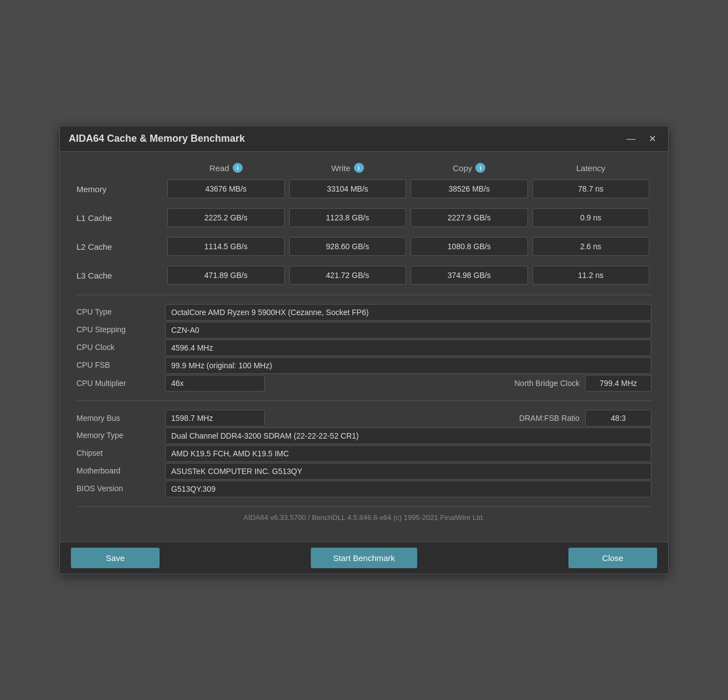 The height and width of the screenshot is (700, 728). Describe the element at coordinates (121, 168) in the screenshot. I see `bench-col-empty` at that location.